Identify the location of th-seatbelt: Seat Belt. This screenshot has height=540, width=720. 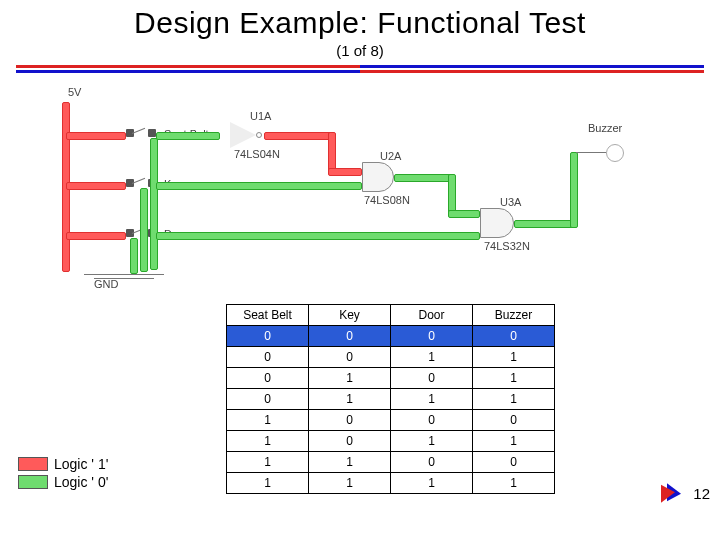
(268, 316).